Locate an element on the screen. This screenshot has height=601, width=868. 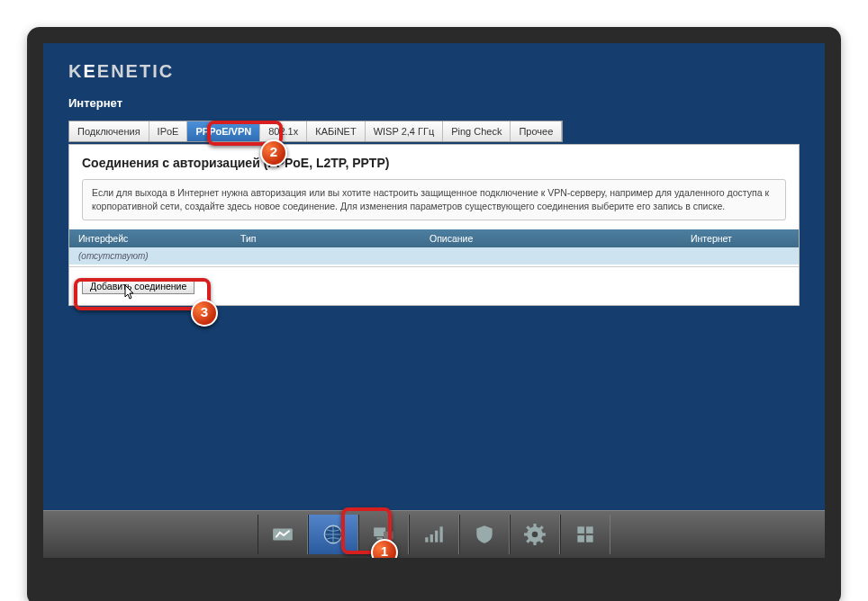
gear-icon is located at coordinates (535, 534).